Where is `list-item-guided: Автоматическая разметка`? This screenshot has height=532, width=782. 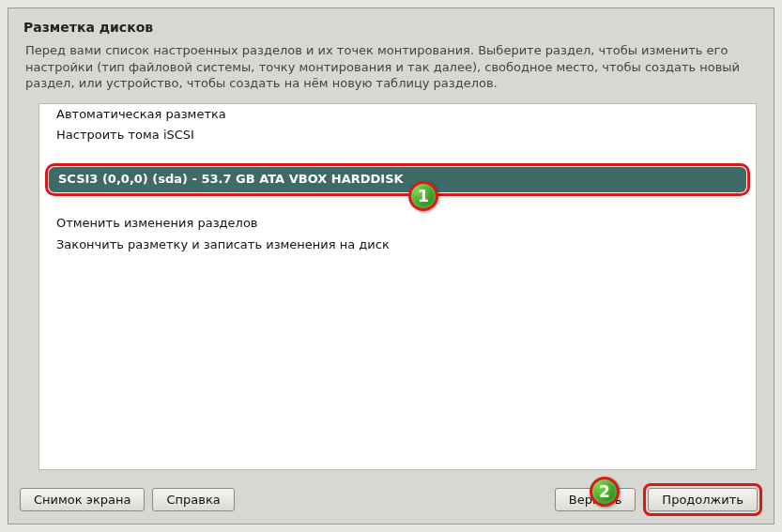
list-item-guided: Автоматическая разметка is located at coordinates (398, 114).